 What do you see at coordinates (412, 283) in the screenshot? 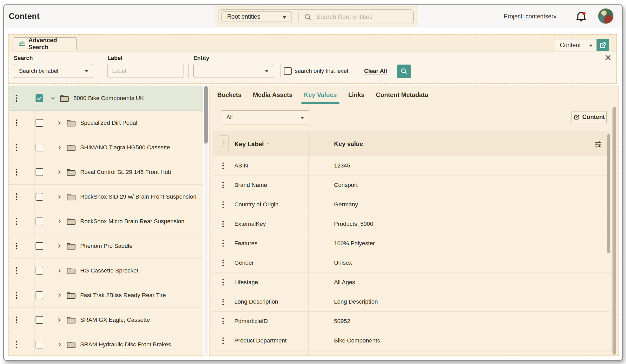
I see `table-row: Lifestage All Ages` at bounding box center [412, 283].